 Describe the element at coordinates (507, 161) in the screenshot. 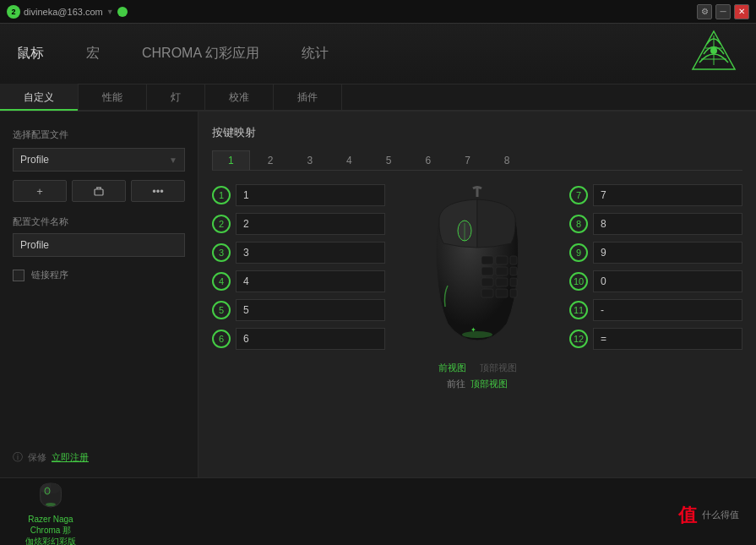

I see `profile-tab-8: 8` at that location.